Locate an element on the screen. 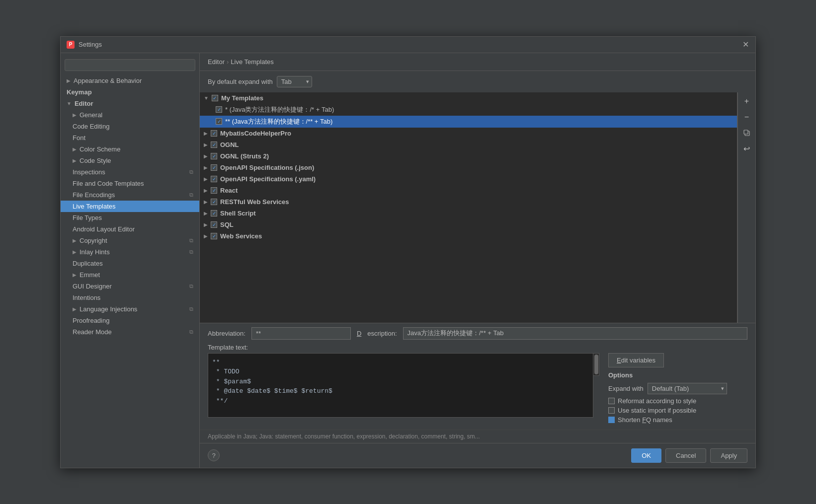 Image resolution: width=816 pixels, height=504 pixels. template-group-ognl: ▶ OGNL is located at coordinates (468, 145).